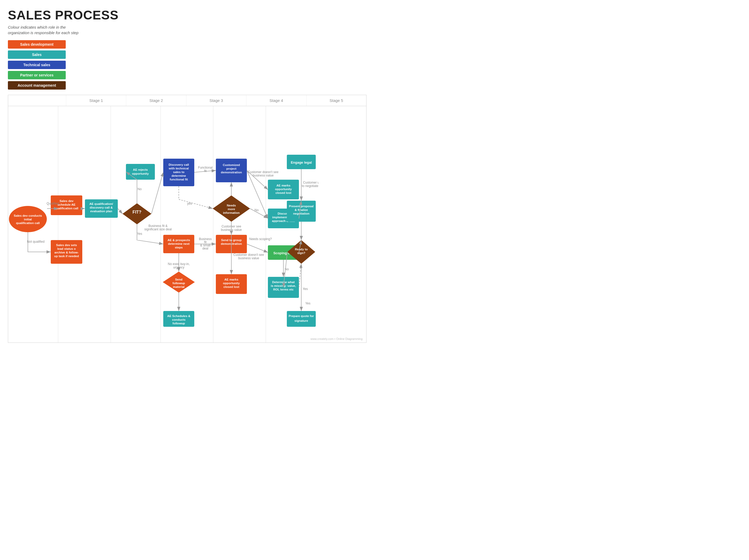 This screenshot has width=749, height=560. Describe the element at coordinates (263, 172) in the screenshot. I see `label-cust-not-see-s4: Customer doesn't see` at that location.